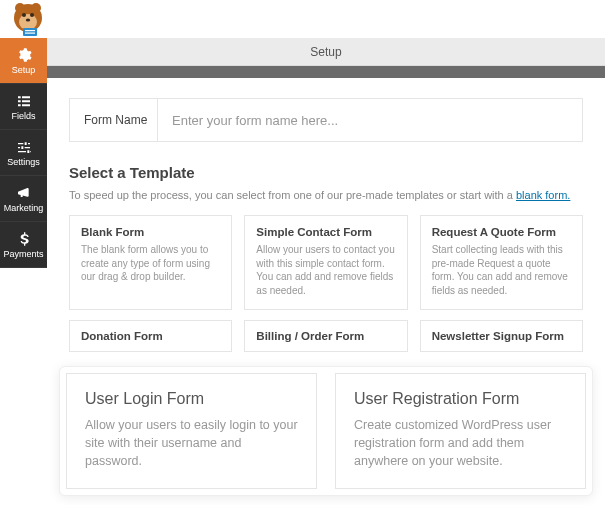 Image resolution: width=605 pixels, height=505 pixels. Describe the element at coordinates (114, 120) in the screenshot. I see `form-name-label: Form Name` at that location.